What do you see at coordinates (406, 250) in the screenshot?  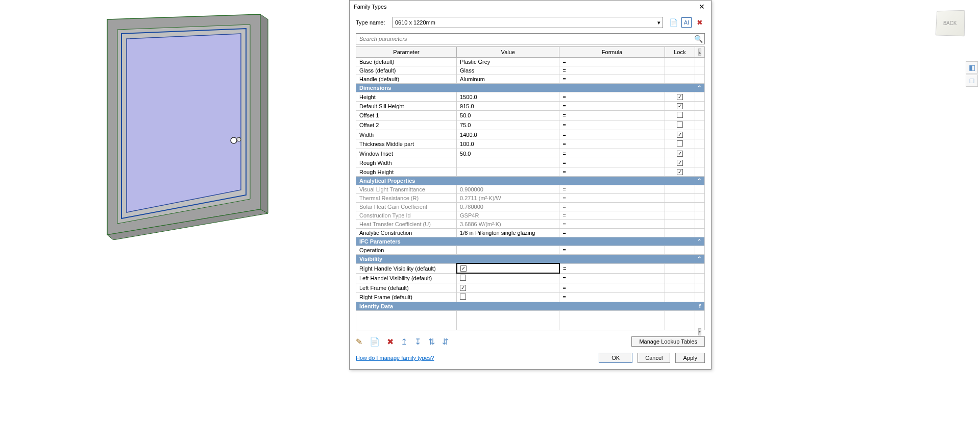 I see `param-cell: Operation` at bounding box center [406, 250].